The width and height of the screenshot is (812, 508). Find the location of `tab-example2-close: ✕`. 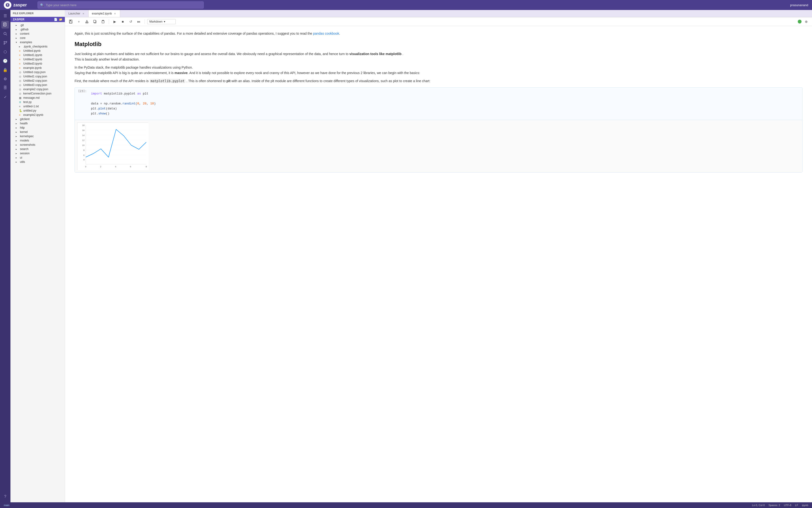

tab-example2-close: ✕ is located at coordinates (115, 13).